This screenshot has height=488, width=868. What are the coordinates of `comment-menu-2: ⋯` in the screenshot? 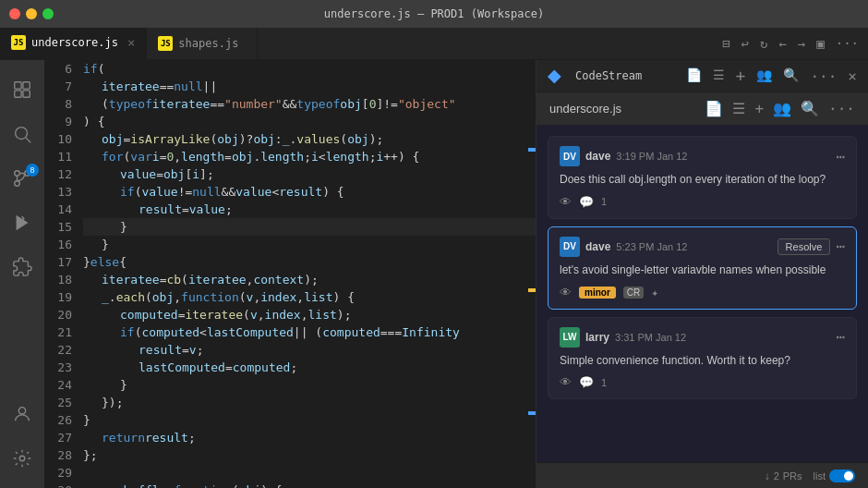 It's located at (840, 246).